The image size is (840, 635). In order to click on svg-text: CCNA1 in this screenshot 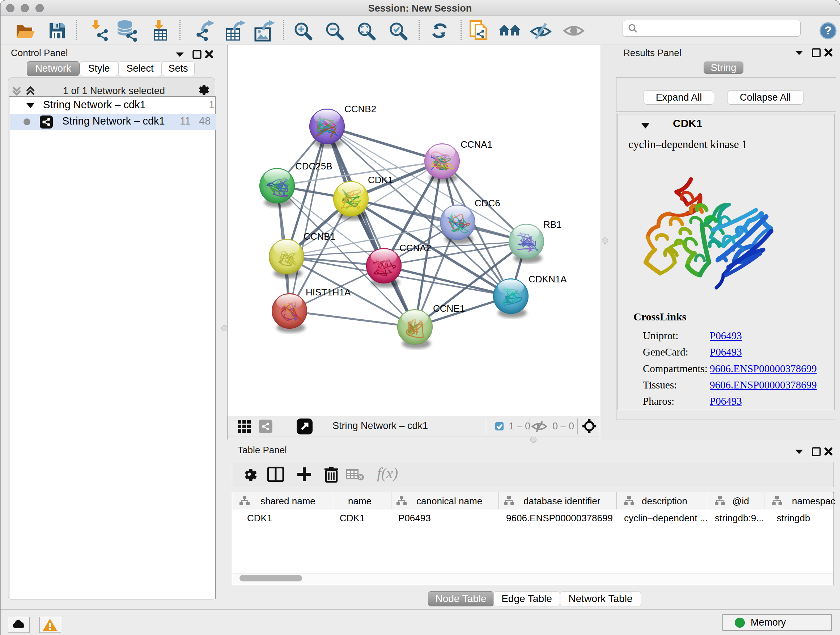, I will do `click(477, 144)`.